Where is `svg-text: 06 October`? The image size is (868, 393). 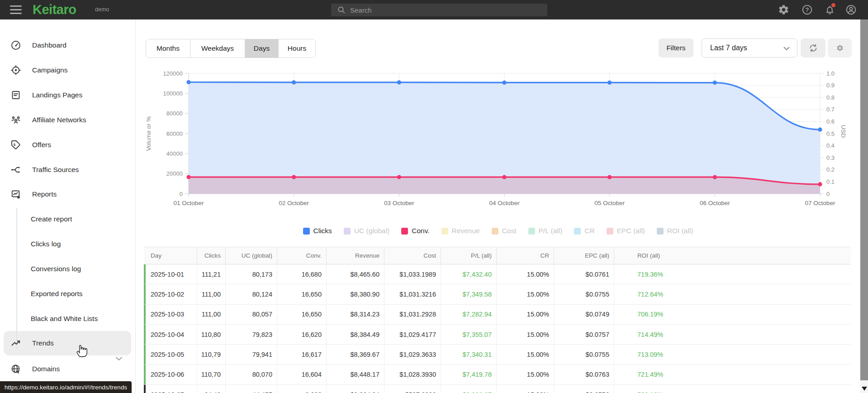
svg-text: 06 October is located at coordinates (715, 203).